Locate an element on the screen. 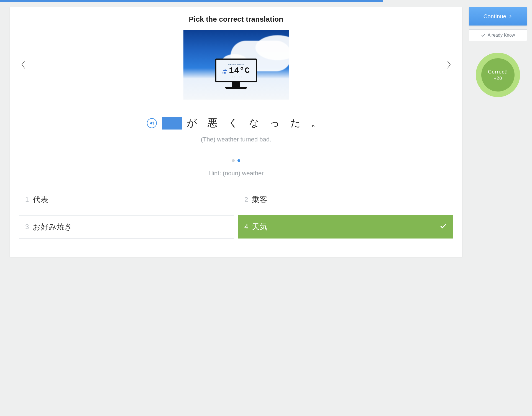 Image resolution: width=532 pixels, height=416 pixels. check-icon is located at coordinates (443, 227).